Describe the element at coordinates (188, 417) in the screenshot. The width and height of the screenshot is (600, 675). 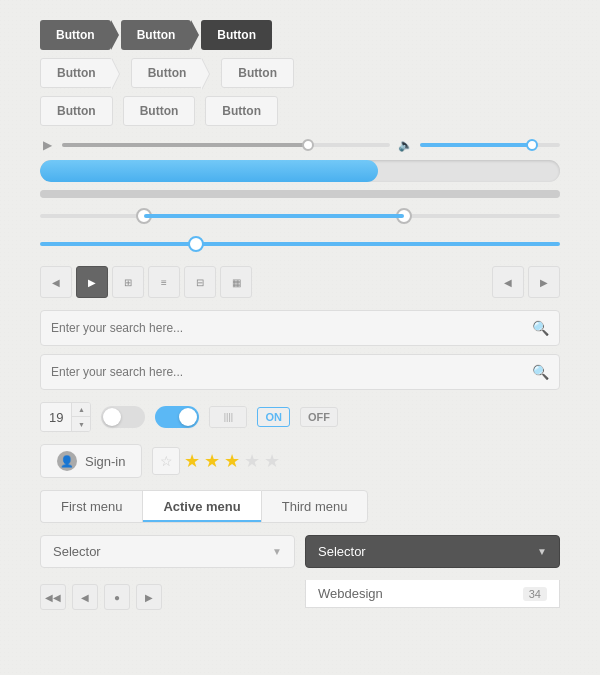
I see `toggle-on-knob` at that location.